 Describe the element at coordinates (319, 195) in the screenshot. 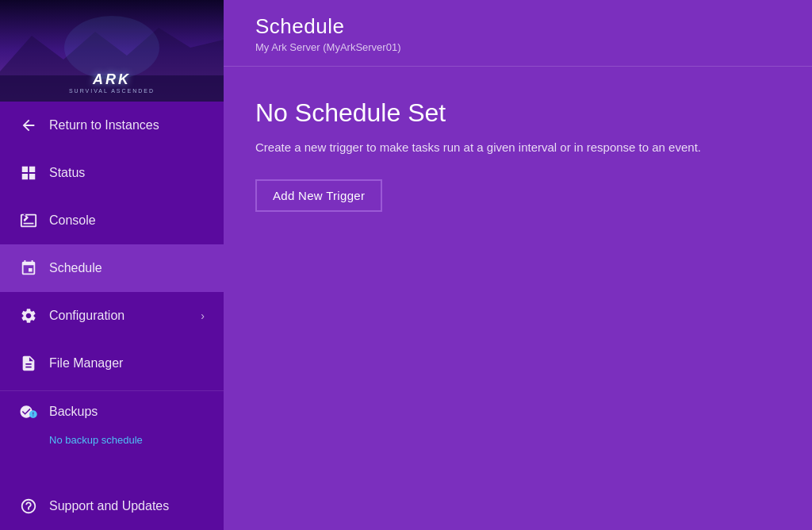

I see `add-new-trigger-button: Add New Trigger` at that location.